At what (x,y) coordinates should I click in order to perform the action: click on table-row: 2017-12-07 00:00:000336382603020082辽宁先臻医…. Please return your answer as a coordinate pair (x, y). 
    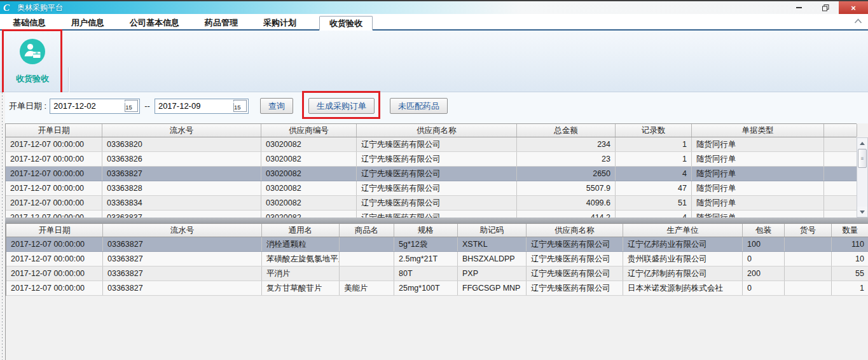
    Looking at the image, I should click on (431, 159).